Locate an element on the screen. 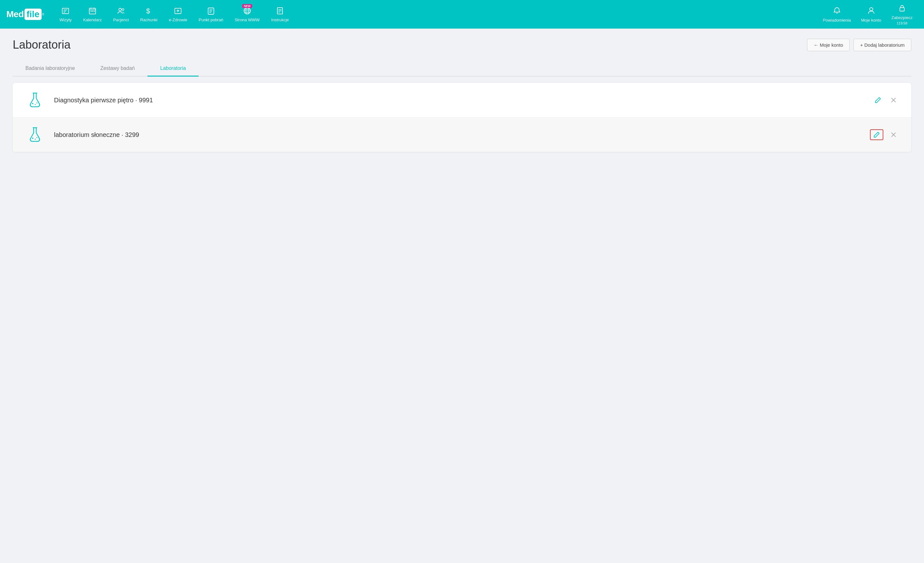 This screenshot has width=924, height=563. nav-zabezpiecz: Zabezpiecz 119:58 is located at coordinates (902, 14).